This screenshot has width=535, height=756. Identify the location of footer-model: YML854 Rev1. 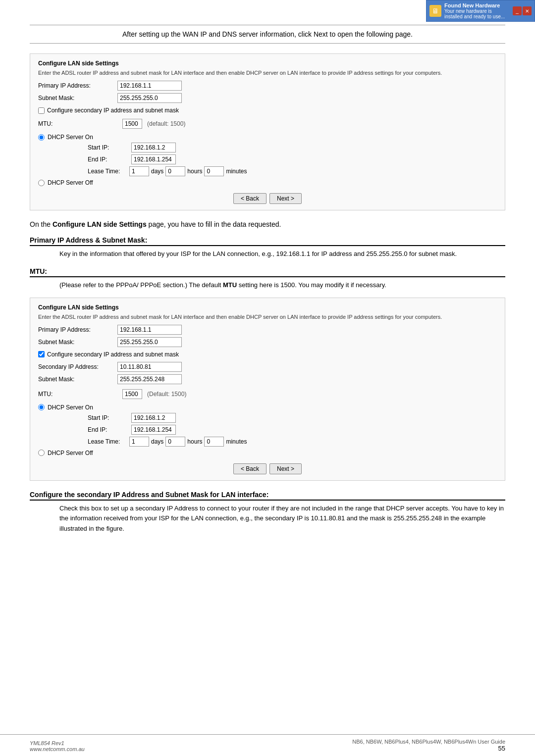
(57, 743).